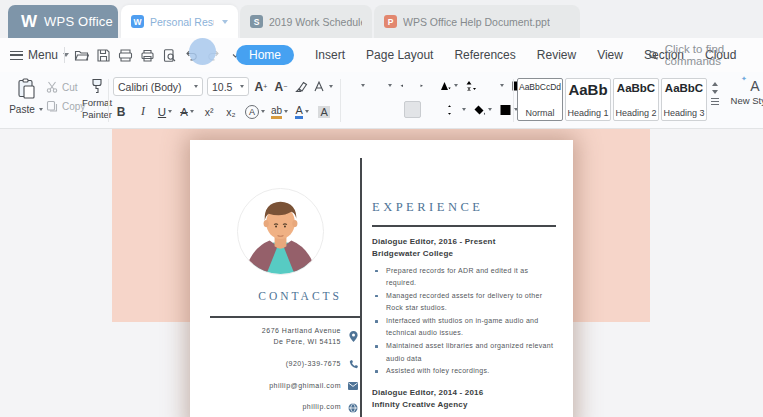  I want to click on shading-button, so click(482, 110).